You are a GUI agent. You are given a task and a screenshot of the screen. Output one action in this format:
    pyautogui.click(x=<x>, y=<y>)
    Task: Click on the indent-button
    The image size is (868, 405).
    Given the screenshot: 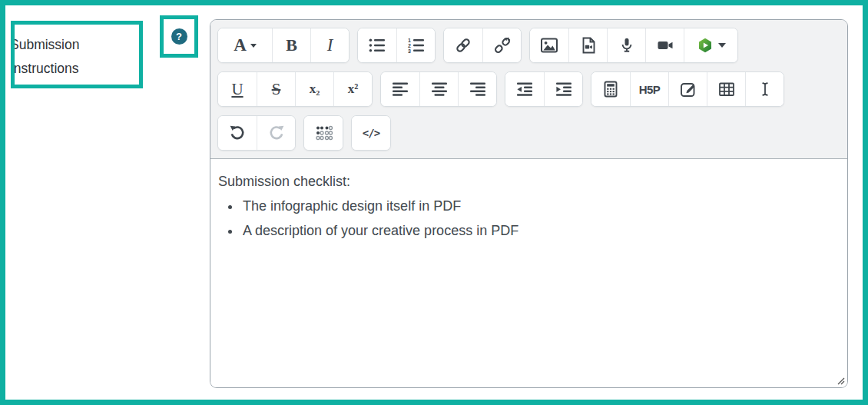 What is the action you would take?
    pyautogui.click(x=563, y=89)
    